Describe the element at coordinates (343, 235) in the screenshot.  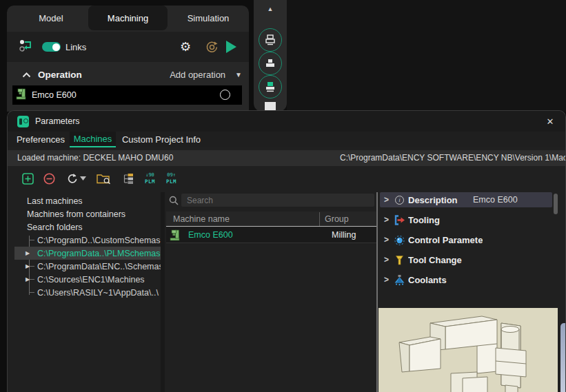
I see `machine-group-cell: Milling` at that location.